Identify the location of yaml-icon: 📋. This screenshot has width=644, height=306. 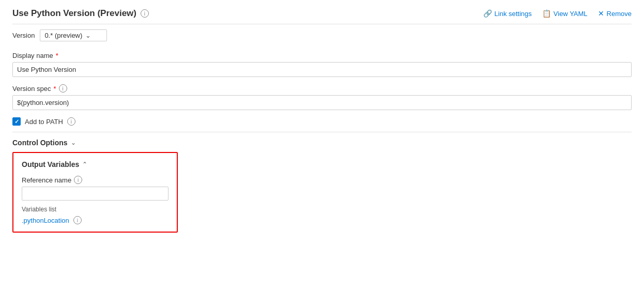
(547, 13).